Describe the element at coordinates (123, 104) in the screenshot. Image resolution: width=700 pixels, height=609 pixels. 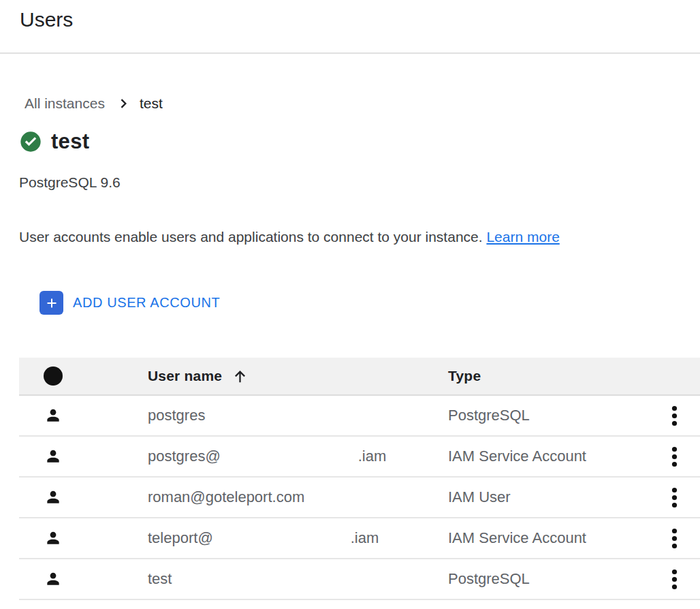
I see `chevron-right-icon` at that location.